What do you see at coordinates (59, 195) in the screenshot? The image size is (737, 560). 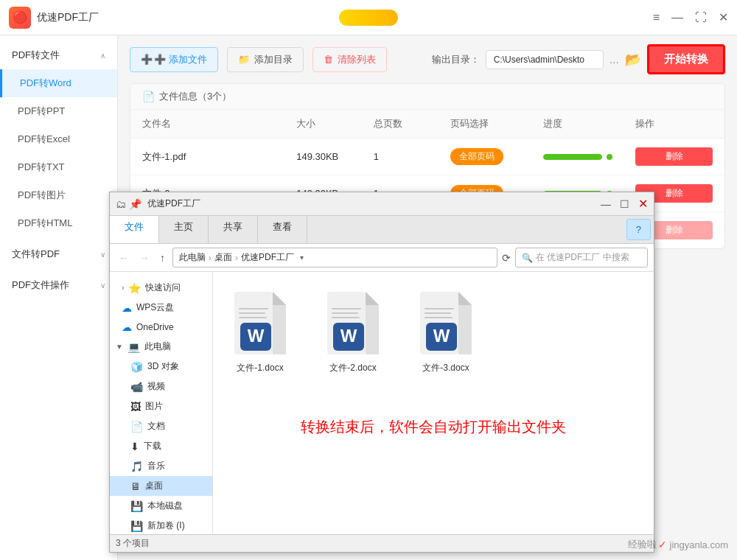 I see `sidebar-item-pdf-to-image: PDF转图片` at bounding box center [59, 195].